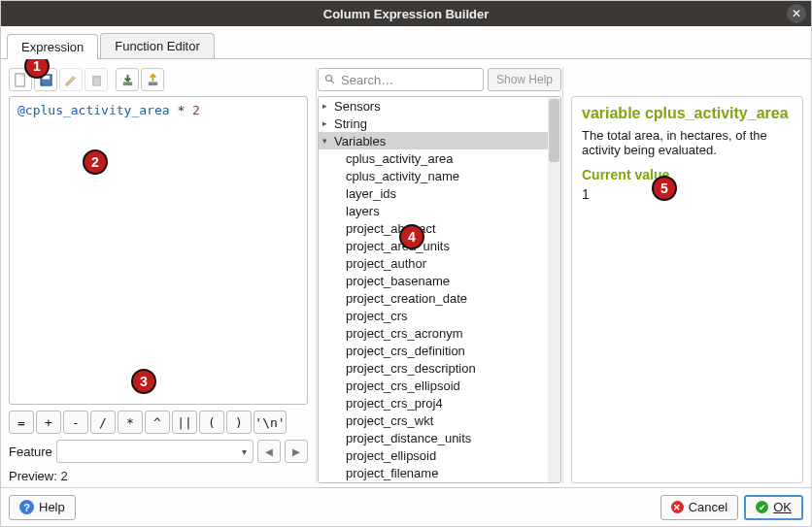  What do you see at coordinates (157, 46) in the screenshot?
I see `tab-function-editor: Function Editor` at bounding box center [157, 46].